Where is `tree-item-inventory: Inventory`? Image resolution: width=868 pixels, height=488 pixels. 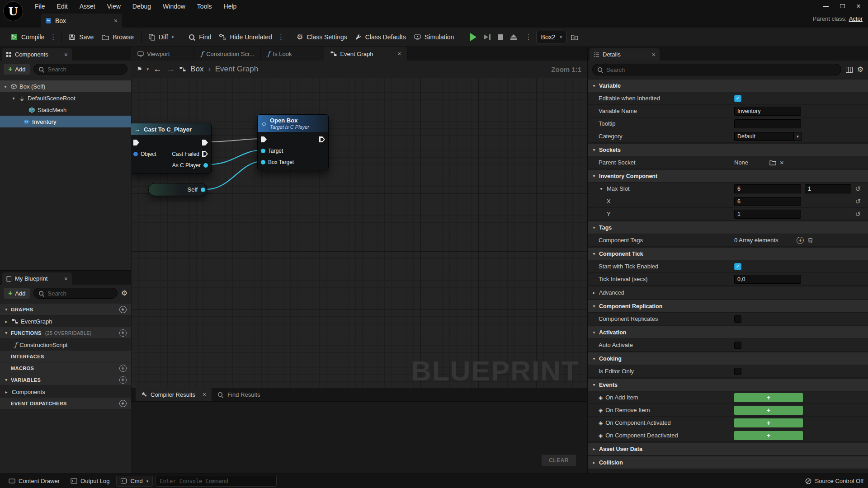 tree-item-inventory: Inventory is located at coordinates (66, 122).